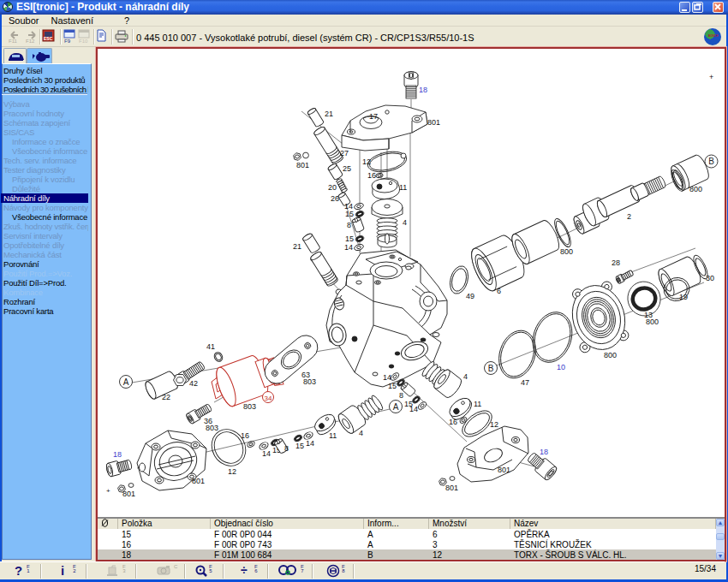 This screenshot has width=728, height=582. What do you see at coordinates (335, 199) in the screenshot?
I see `svg-text: 26` at bounding box center [335, 199].